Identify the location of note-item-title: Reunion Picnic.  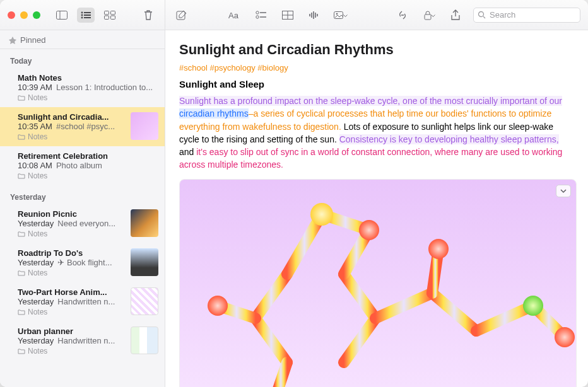
(72, 214).